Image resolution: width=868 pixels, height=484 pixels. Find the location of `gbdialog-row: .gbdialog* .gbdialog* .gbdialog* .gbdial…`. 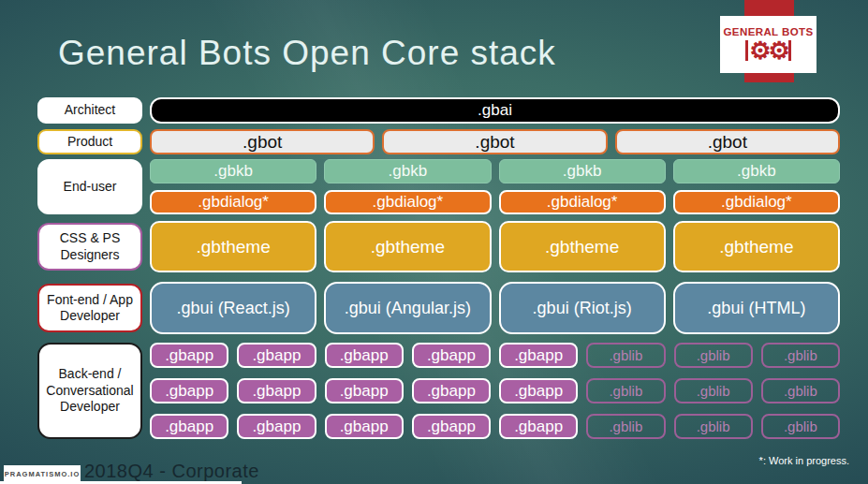

gbdialog-row: .gbdialog* .gbdialog* .gbdialog* .gbdial… is located at coordinates (494, 202).